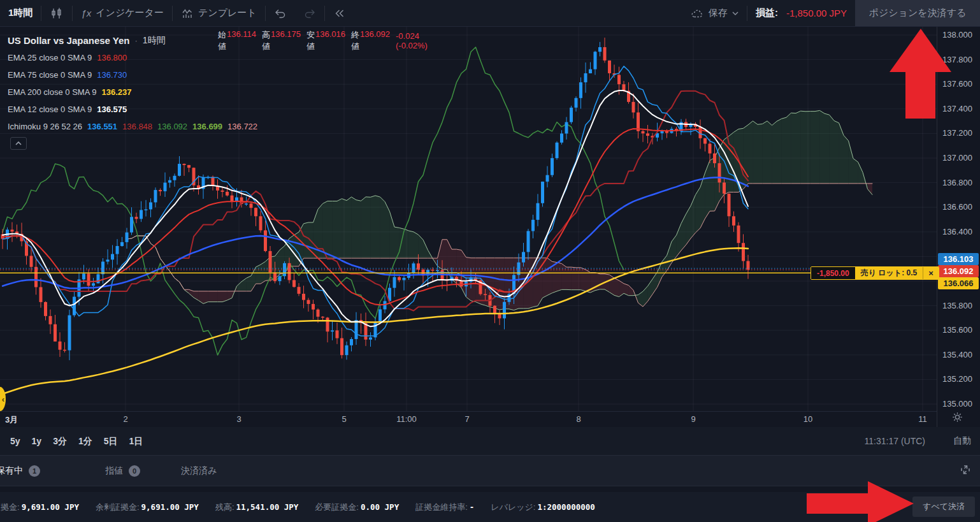 This screenshot has width=980, height=522. What do you see at coordinates (513, 507) in the screenshot?
I see `status-label: レバレッジ:` at bounding box center [513, 507].